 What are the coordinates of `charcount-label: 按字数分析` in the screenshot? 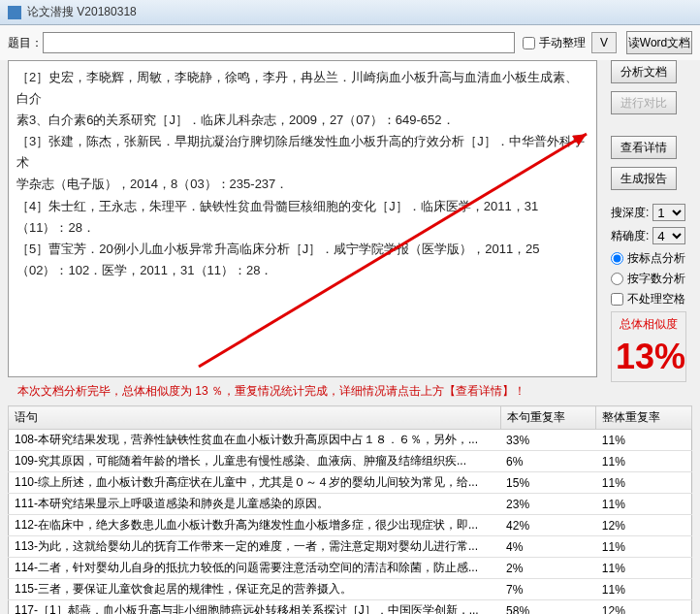 It's located at (656, 279).